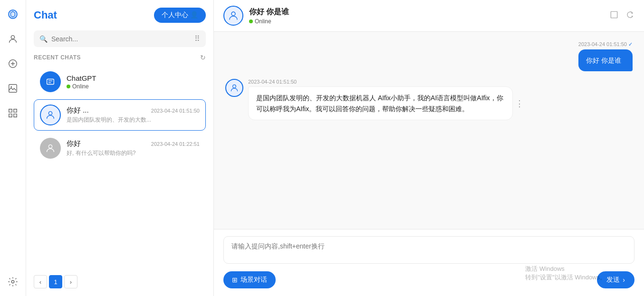 The image size is (644, 296). Describe the element at coordinates (133, 115) in the screenshot. I see `nihao1-info: 你好 ... 2023-04-24 01:51:50 是国内团队发明的、开发的大…` at that location.